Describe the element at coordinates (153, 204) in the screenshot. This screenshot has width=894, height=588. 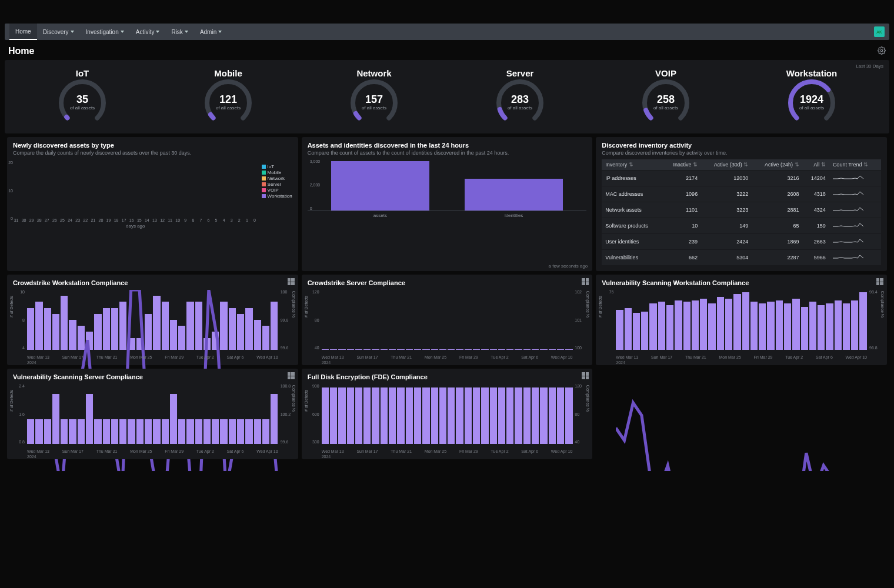
I see `newly-discovered-panel: Newly discovered assets by type Compare …` at that location.